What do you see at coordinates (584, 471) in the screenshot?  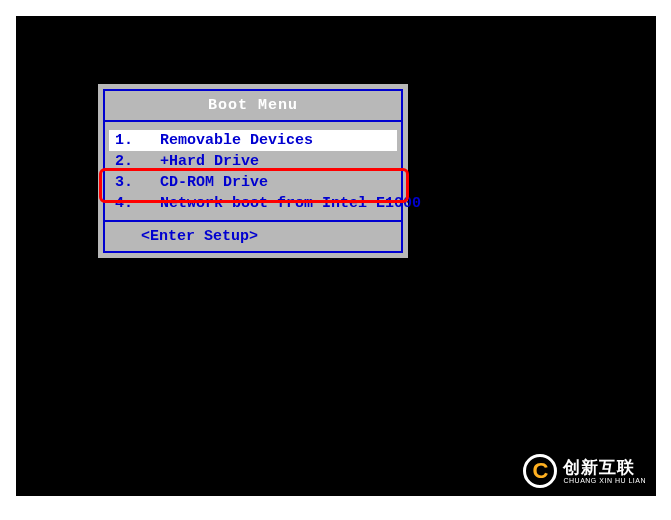 I see `watermark-logo: C 创新互联 CHUANG XIN HU LIAN` at bounding box center [584, 471].